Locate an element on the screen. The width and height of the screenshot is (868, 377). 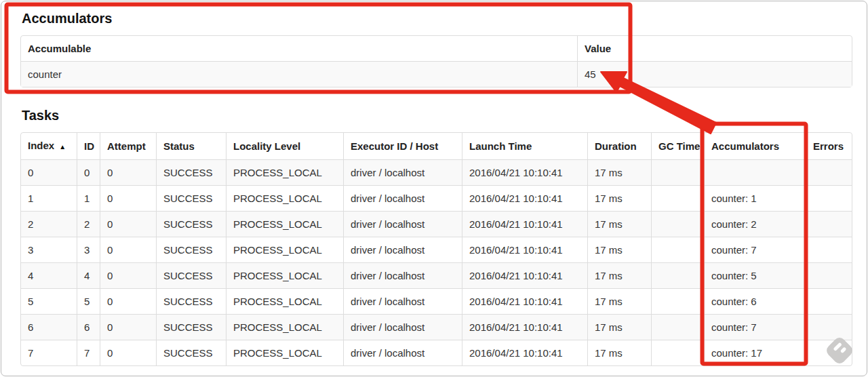
tasks-header-status: Status is located at coordinates (191, 146).